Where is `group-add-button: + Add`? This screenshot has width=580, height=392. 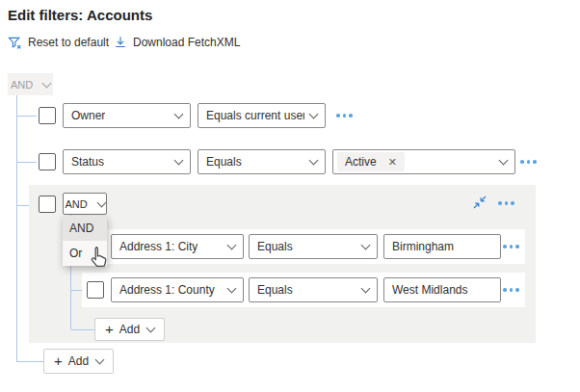
group-add-button: + Add is located at coordinates (129, 329).